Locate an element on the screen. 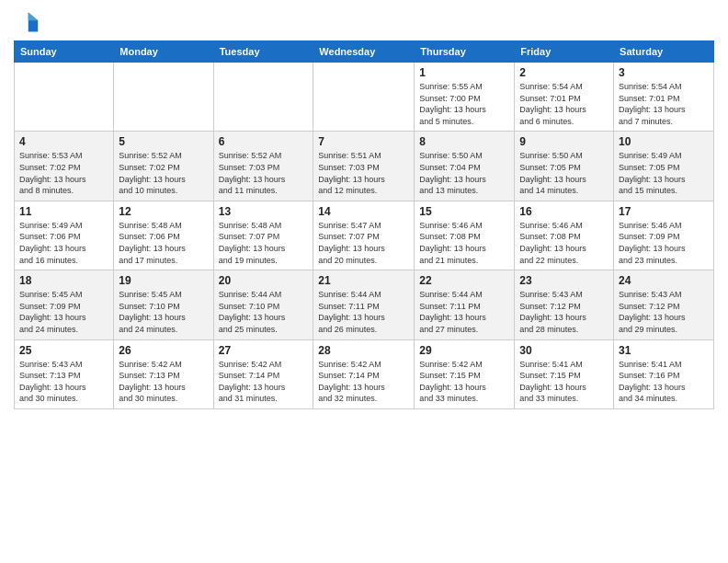 This screenshot has width=728, height=563. calendar-cell: 9Sunrise: 5:50 AM Sunset: 7:05 PM Daylig… is located at coordinates (564, 166).